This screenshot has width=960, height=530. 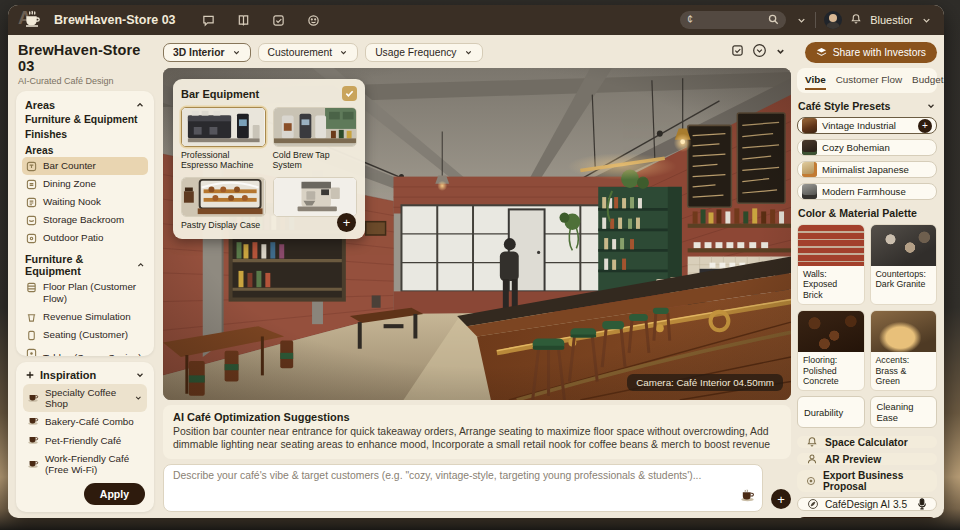 I want to click on space-calculator-button: Space Calculator, so click(x=867, y=442).